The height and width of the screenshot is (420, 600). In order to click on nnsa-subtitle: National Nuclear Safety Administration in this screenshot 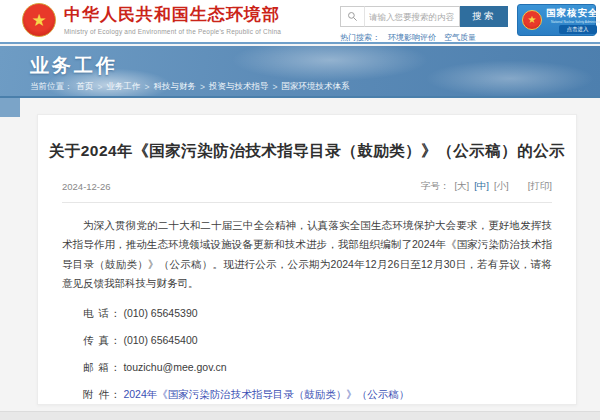, I will do `click(576, 22)`.